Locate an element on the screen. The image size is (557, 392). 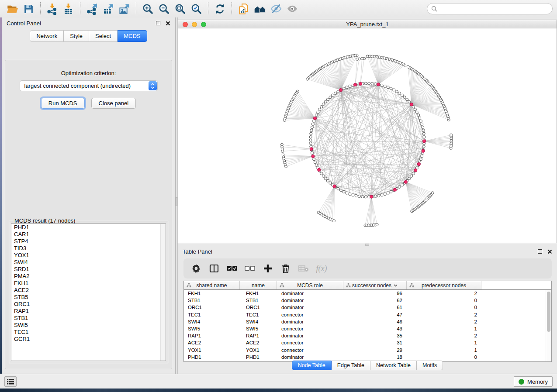
mcds-result-item: GCR1 is located at coordinates (88, 339).